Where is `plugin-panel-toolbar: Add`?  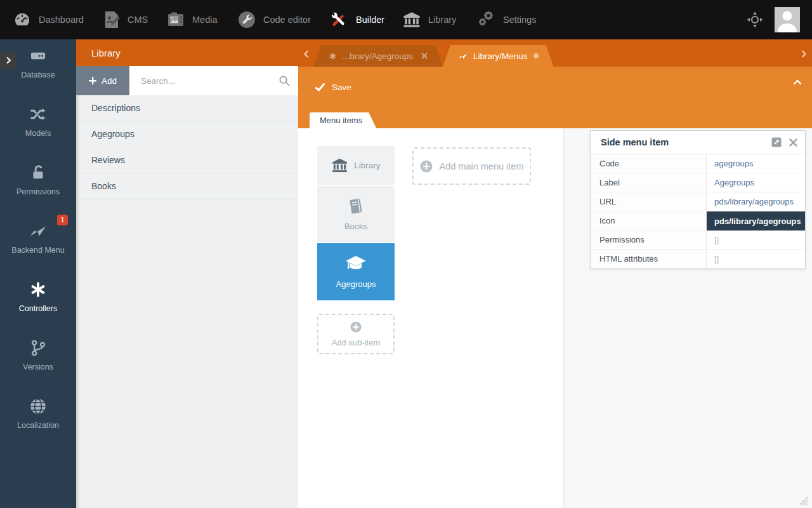 plugin-panel-toolbar: Add is located at coordinates (187, 81).